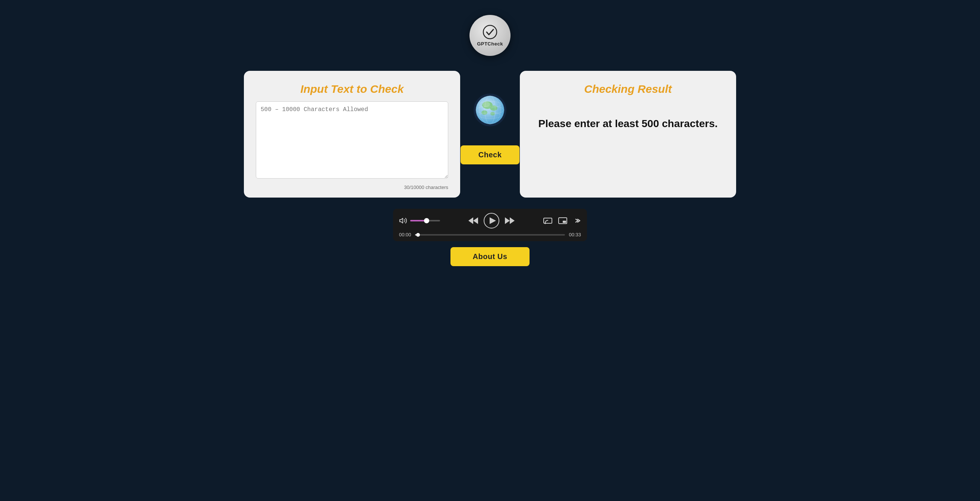 The width and height of the screenshot is (980, 501). I want to click on panels-row: Input Text to Check 30/10000 characters, so click(490, 134).